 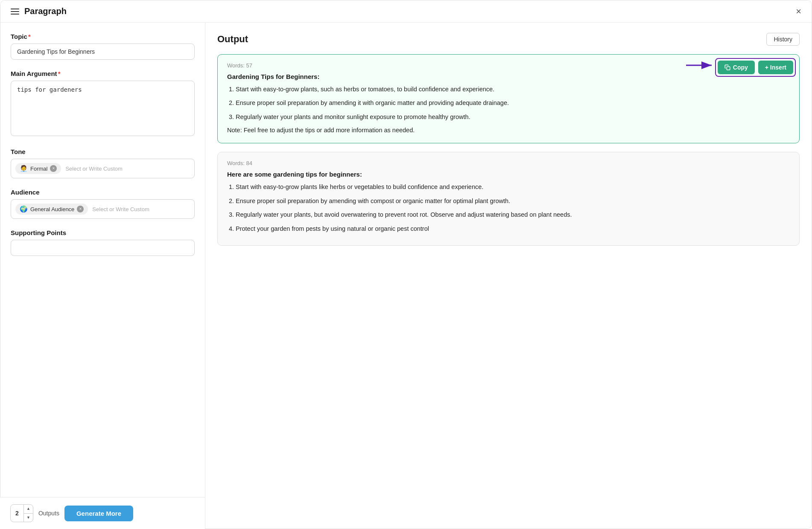 I want to click on card2-word-count: Words: 84, so click(x=508, y=163).